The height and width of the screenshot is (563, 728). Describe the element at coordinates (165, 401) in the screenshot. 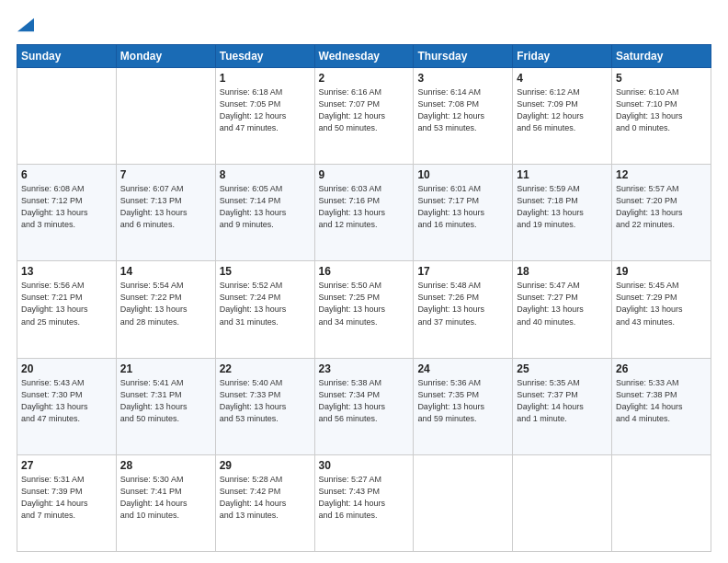

I see `day-info: Sunrise: 5:41 AM Sunset: 7:31 PM Dayligh…` at that location.